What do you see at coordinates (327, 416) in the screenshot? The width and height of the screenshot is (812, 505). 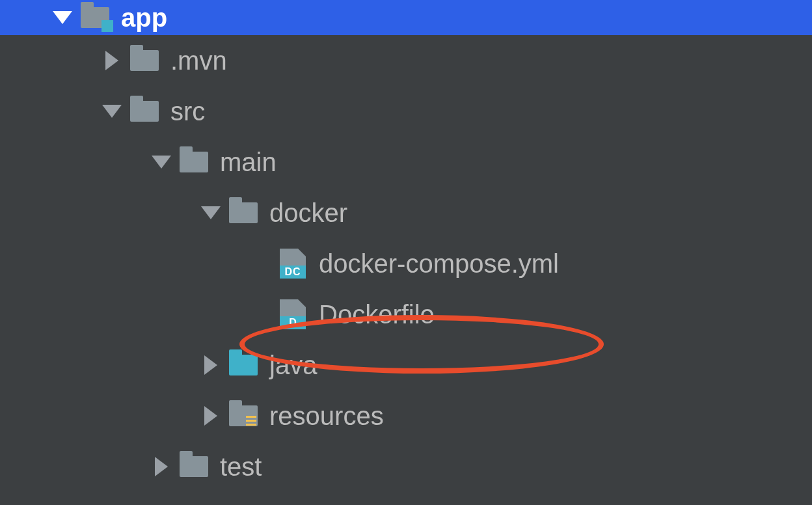 I see `tree-item-label: resources` at bounding box center [327, 416].